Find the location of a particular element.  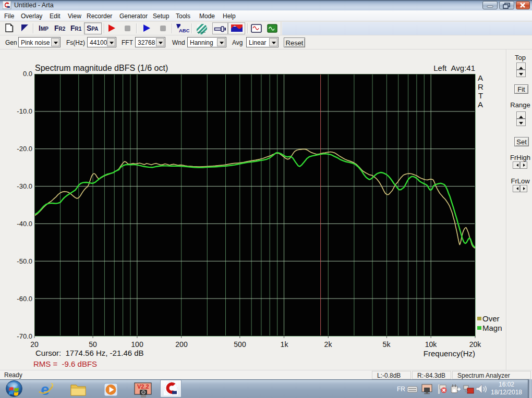

svg-text: -10.0 is located at coordinates (25, 111).